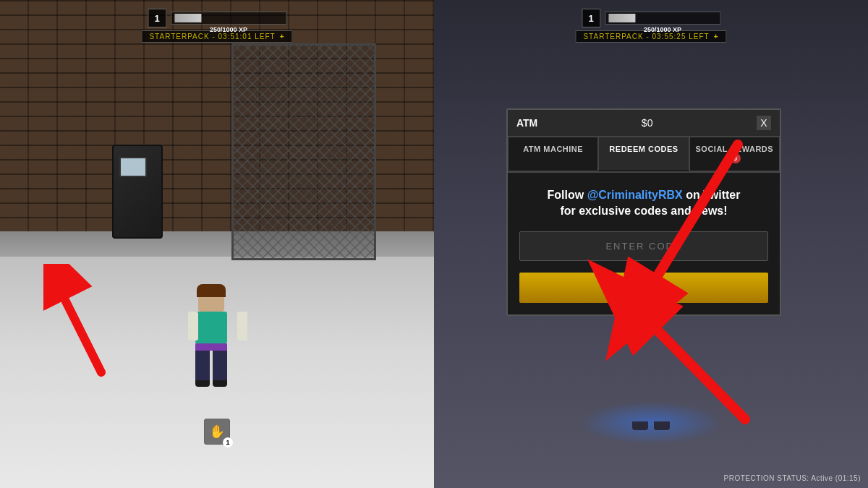  What do you see at coordinates (137, 192) in the screenshot?
I see `atm-body` at bounding box center [137, 192].